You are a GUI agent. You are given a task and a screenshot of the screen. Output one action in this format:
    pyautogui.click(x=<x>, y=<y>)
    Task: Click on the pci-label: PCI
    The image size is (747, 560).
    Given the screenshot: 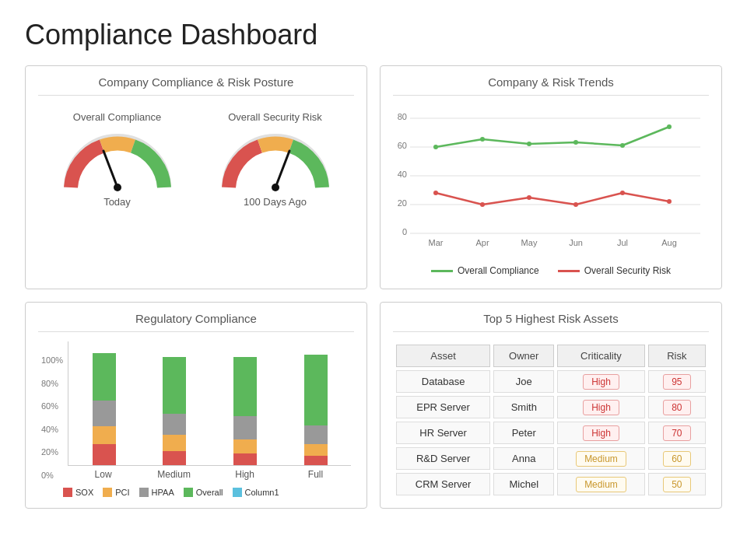 What is the action you would take?
    pyautogui.click(x=122, y=492)
    